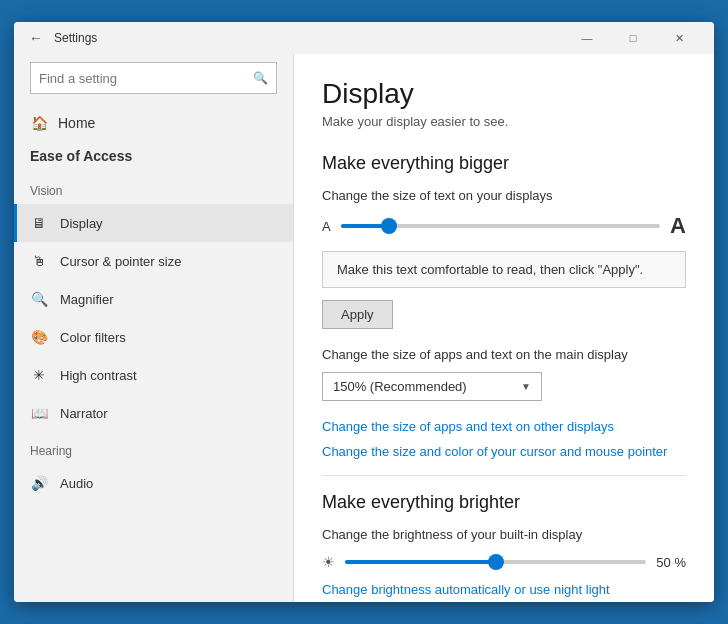 This screenshot has width=728, height=624. Describe the element at coordinates (154, 448) in the screenshot. I see `hearing-label: Hearing` at that location.